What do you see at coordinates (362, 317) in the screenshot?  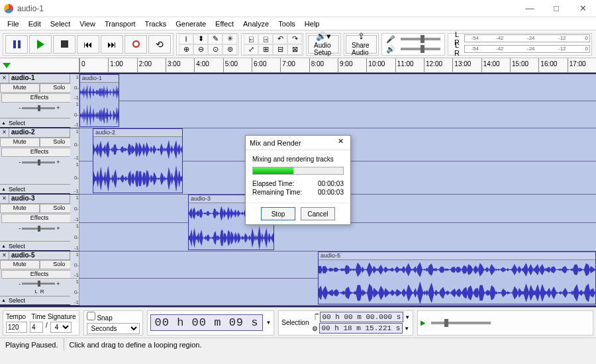 I see `selection-start-display: 00 h 00 m 00.000 s` at bounding box center [362, 317].